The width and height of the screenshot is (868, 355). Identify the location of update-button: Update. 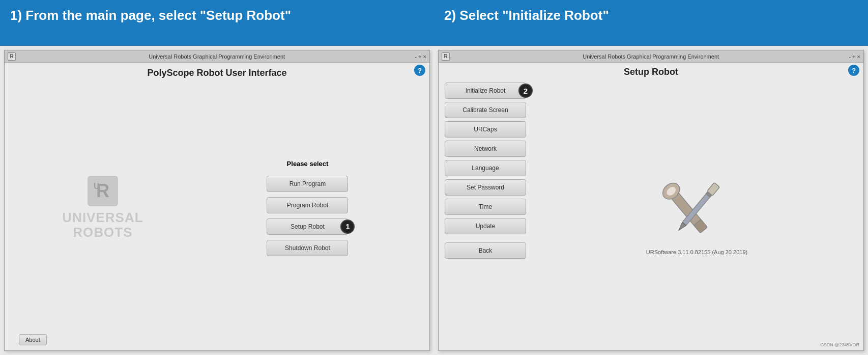
(485, 226).